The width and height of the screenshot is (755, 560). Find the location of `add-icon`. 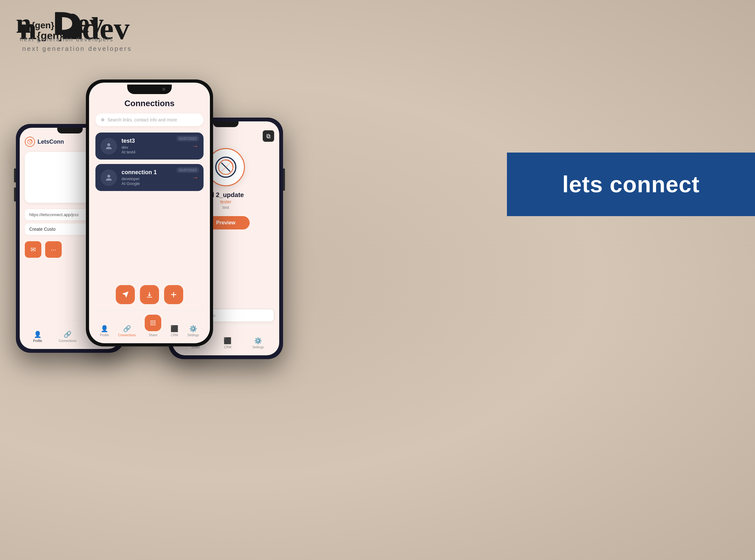

add-icon is located at coordinates (174, 295).